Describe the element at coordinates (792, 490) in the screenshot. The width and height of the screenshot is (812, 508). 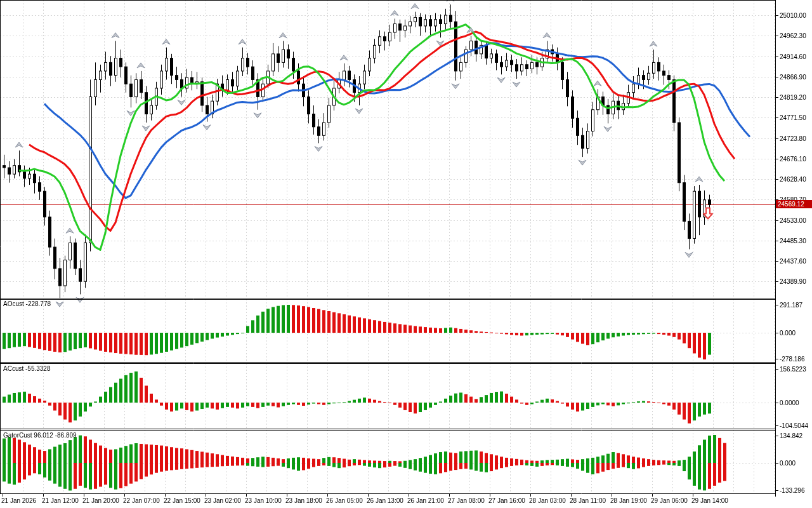
I see `indicator-scale-label: -133.296` at that location.